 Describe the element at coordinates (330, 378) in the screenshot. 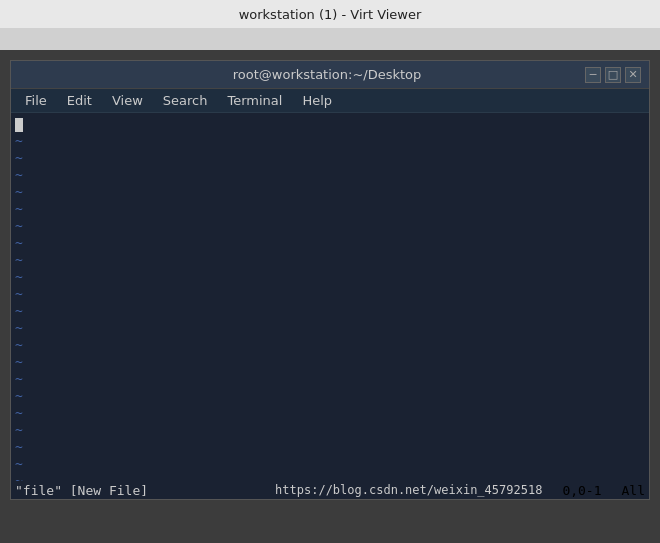

I see `vim-line-16: ~` at that location.